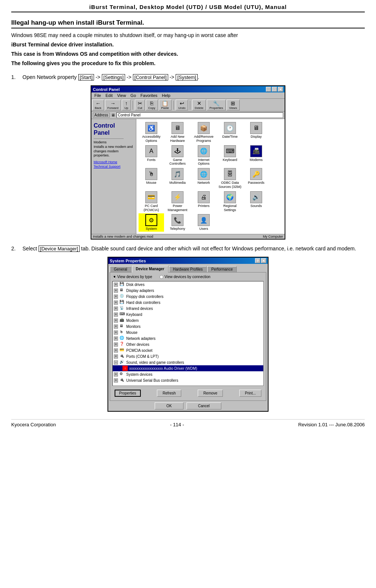  What do you see at coordinates (116, 338) in the screenshot?
I see `expand-network-adapters: +` at bounding box center [116, 338].